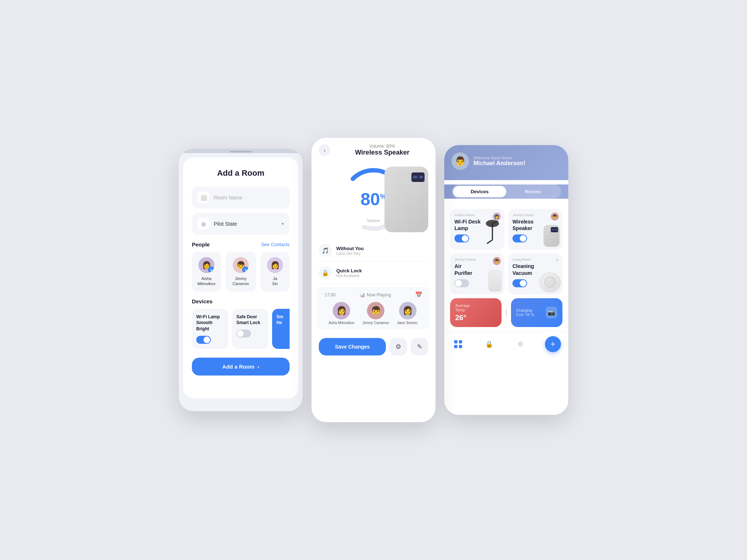  What do you see at coordinates (241, 272) in the screenshot?
I see `people-list: 👩 + AishaMitrovikov 👦 + Jimmy Cameron 👩` at bounding box center [241, 272].